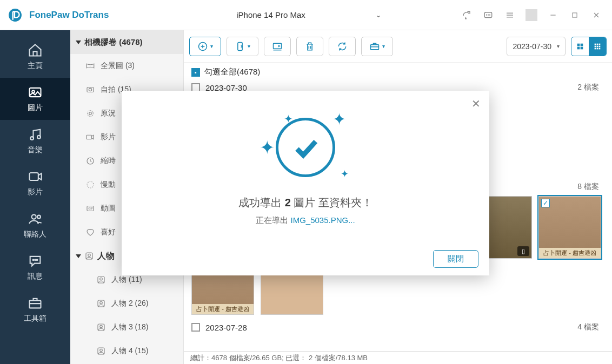 This screenshot has height=364, width=612. Describe the element at coordinates (35, 150) in the screenshot. I see `sidebar-label: 音樂` at that location.